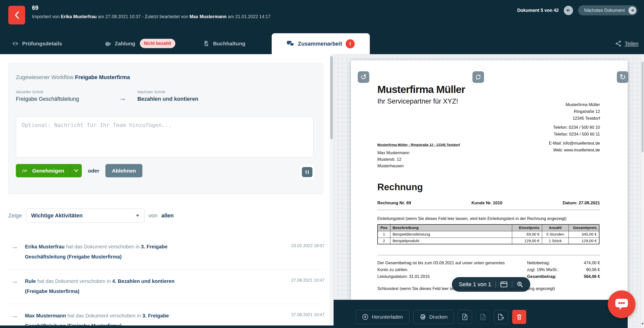  I want to click on reject-button: Ablehnen, so click(124, 171).